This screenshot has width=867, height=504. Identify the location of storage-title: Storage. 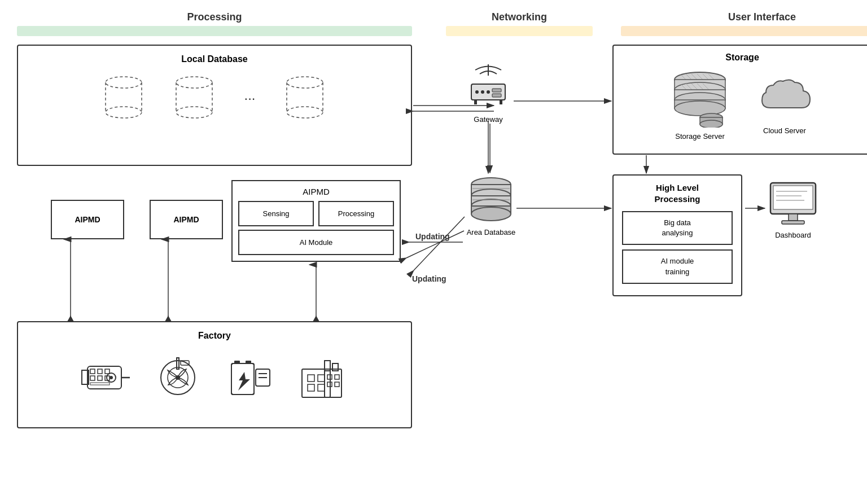
(742, 58).